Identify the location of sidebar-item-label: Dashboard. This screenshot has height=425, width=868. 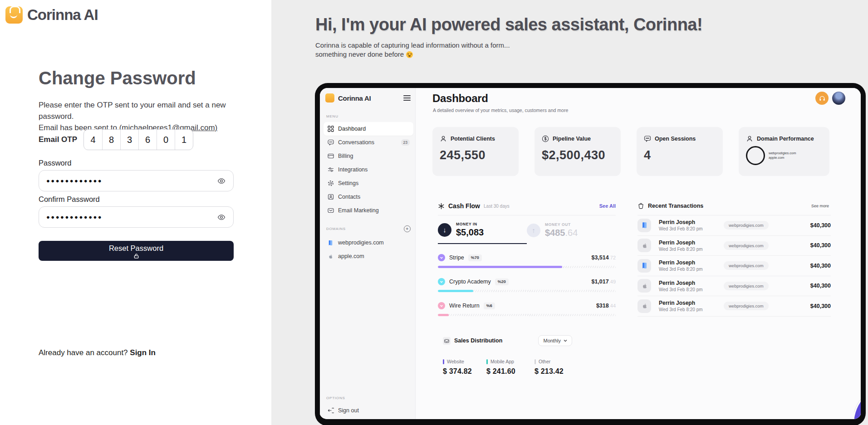
(374, 129).